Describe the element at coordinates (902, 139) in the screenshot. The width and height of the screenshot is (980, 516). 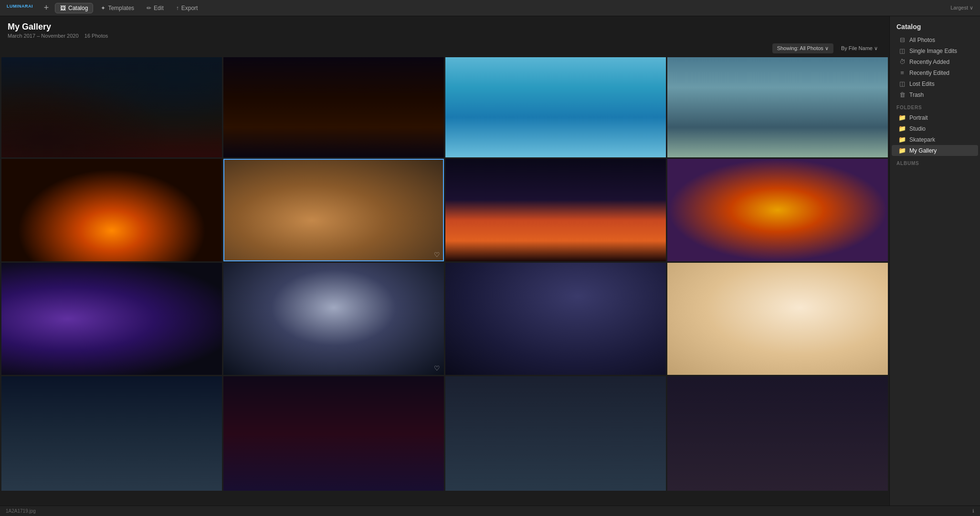
I see `skatepark-folder-icon: 📁` at that location.